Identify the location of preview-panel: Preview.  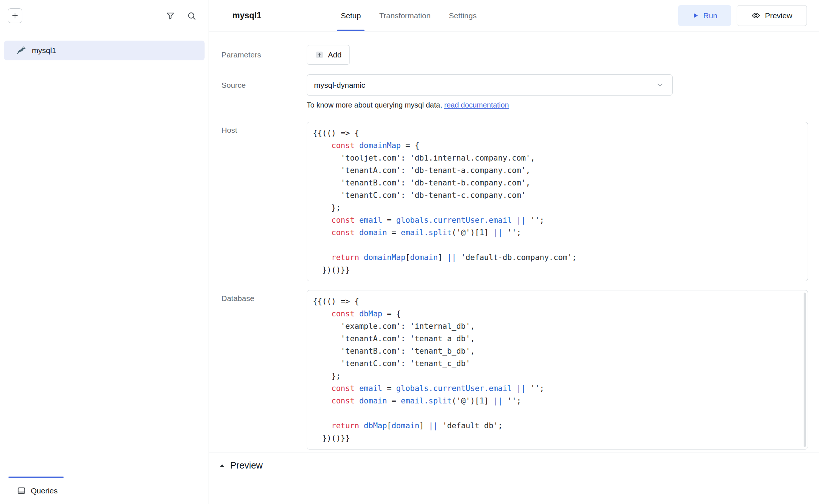
(514, 478).